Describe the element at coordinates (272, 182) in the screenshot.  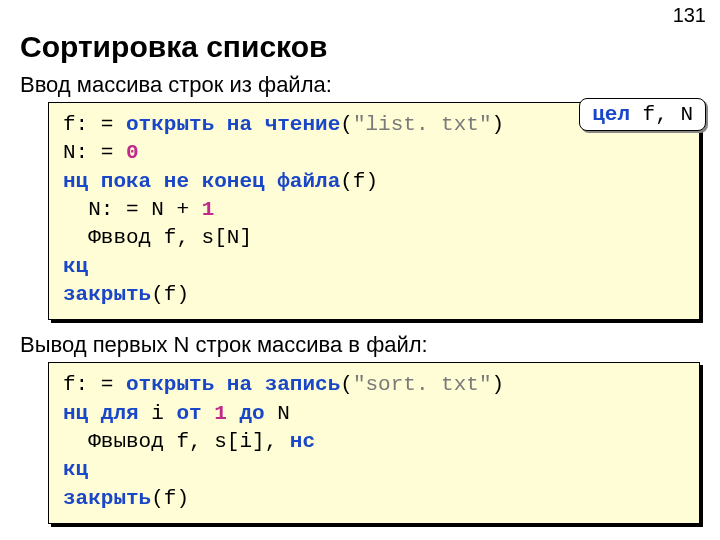
I see `kw: конец файла` at that location.